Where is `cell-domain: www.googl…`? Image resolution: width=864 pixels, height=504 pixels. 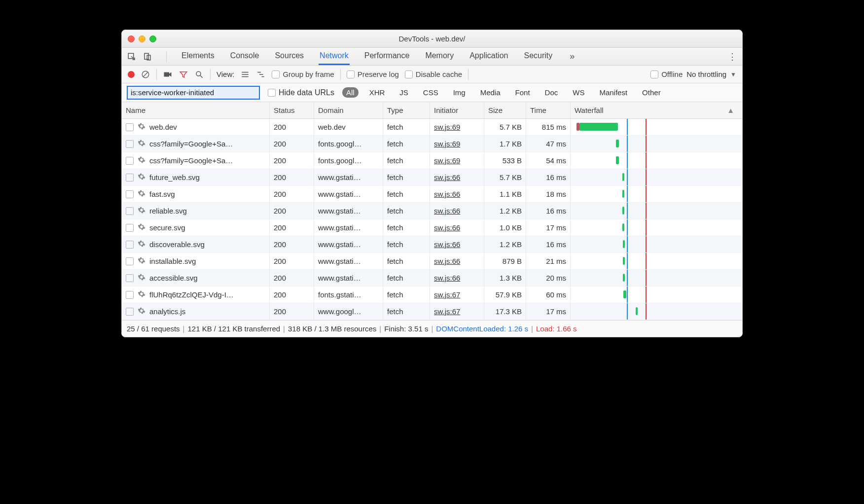 cell-domain: www.googl… is located at coordinates (349, 312).